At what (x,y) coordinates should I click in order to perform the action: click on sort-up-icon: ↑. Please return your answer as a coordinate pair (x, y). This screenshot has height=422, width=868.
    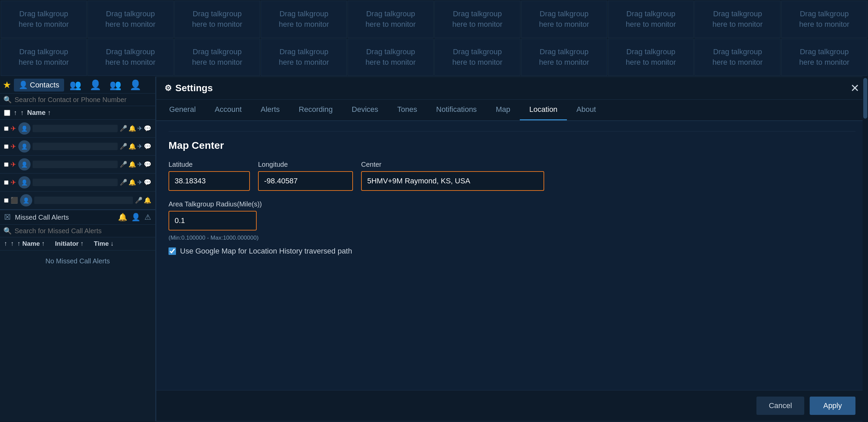
    Looking at the image, I should click on (15, 113).